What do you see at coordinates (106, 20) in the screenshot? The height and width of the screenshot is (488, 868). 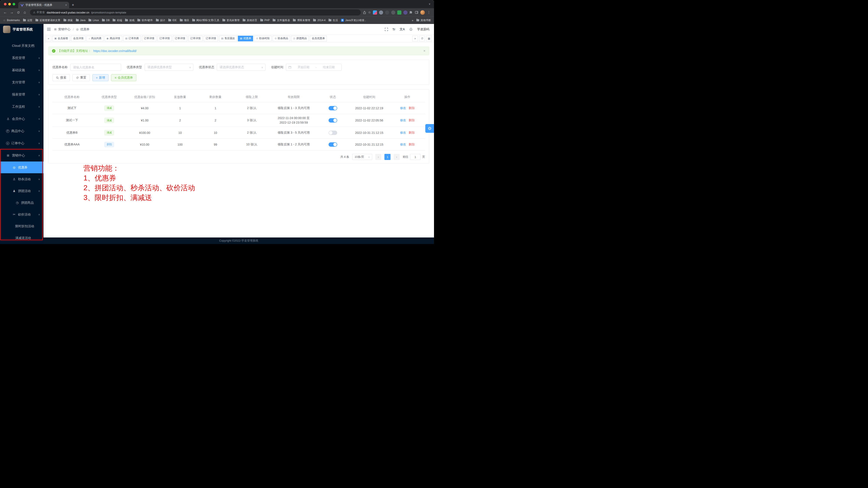 I see `bookmark-item: DB` at bounding box center [106, 20].